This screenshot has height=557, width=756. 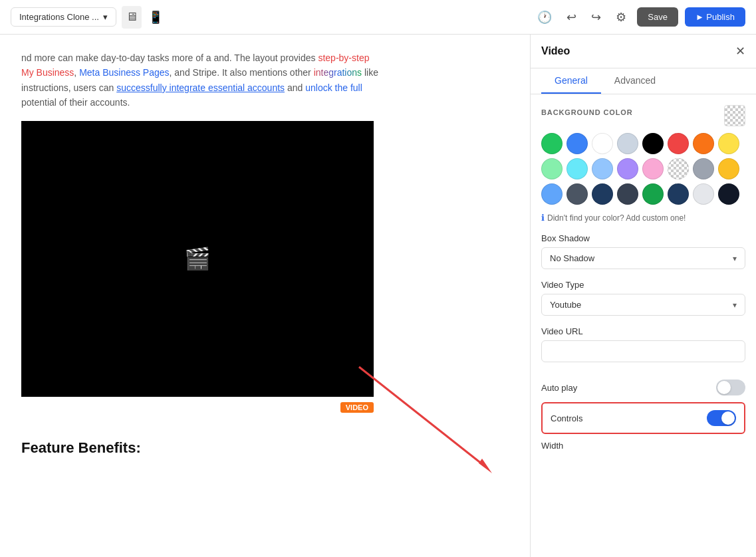 I want to click on color-swatch-near-black, so click(x=729, y=194).